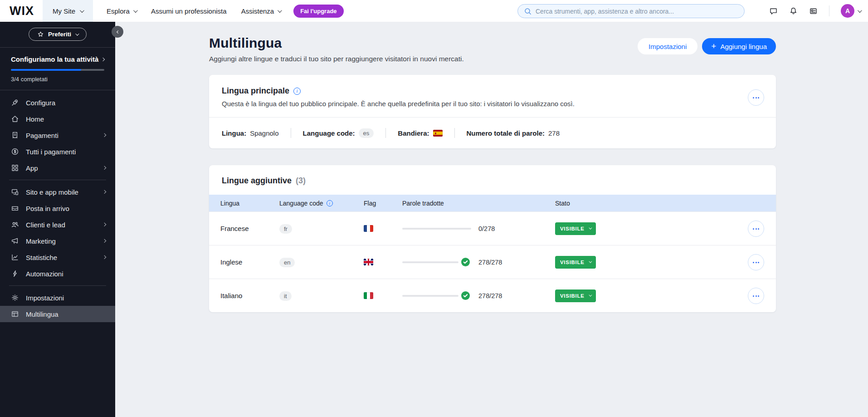 This screenshot has height=417, width=868. I want to click on primary-language-details: Lingua: Spagnolo Language code: es Bandi…, so click(493, 133).